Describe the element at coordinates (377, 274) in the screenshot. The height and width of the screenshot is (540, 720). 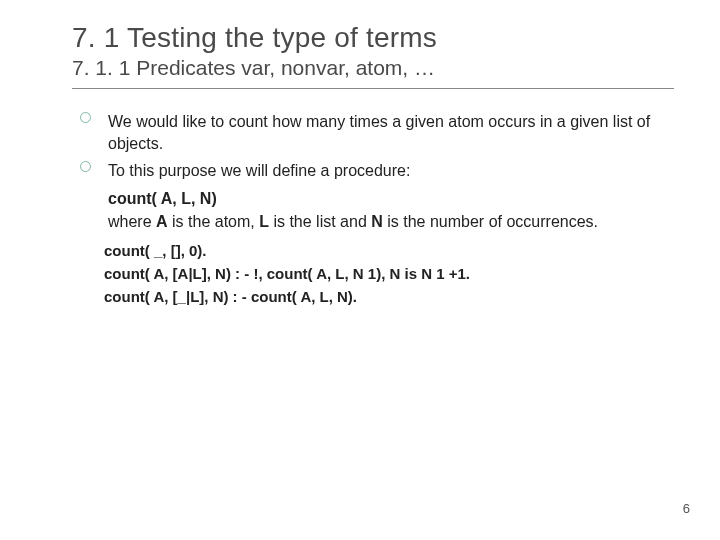
I see `code-block: count( _, [], 0). count( A, [A|L], N) : …` at that location.